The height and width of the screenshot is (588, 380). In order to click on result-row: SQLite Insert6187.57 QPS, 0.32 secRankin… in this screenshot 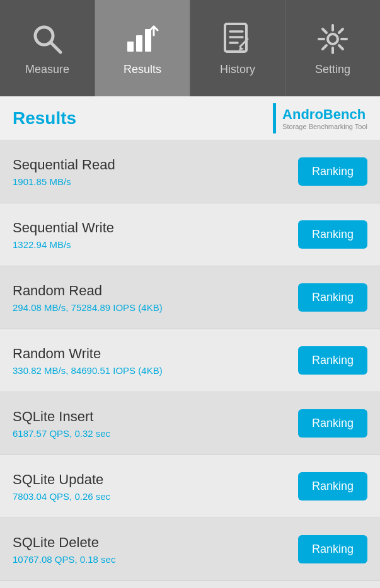, I will do `click(190, 424)`.